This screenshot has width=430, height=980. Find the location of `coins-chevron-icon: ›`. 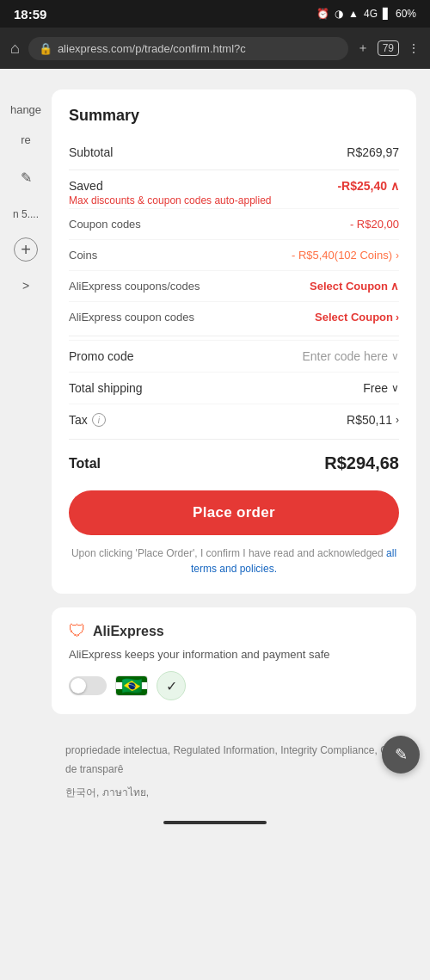

coins-chevron-icon: › is located at coordinates (397, 256).